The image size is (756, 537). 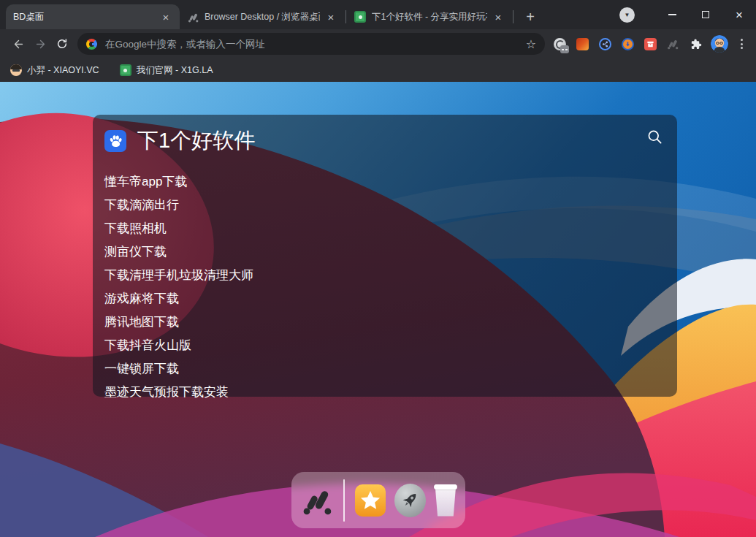 I want to click on bookmark-label: 我们官网 - X1G.LA, so click(x=175, y=70).